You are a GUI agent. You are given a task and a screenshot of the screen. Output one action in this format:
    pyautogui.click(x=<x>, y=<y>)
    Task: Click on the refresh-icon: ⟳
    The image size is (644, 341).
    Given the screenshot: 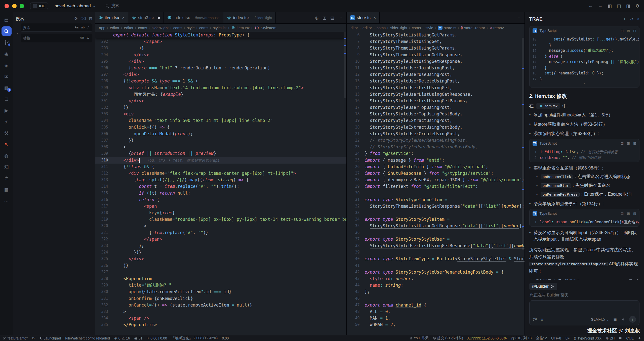 What is the action you would take?
    pyautogui.click(x=76, y=19)
    